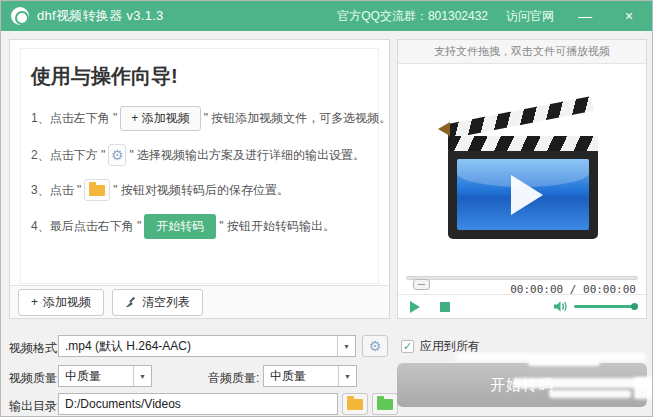 This screenshot has width=653, height=417. What do you see at coordinates (440, 346) in the screenshot?
I see `apply-all-checkbox: ✓ 应用到所有` at bounding box center [440, 346].